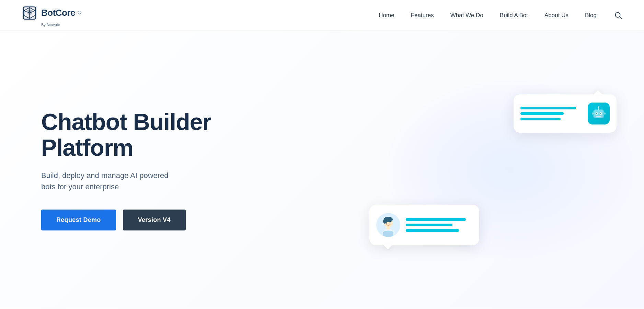 Image resolution: width=644 pixels, height=309 pixels. I want to click on bot-chat-bubble, so click(565, 114).